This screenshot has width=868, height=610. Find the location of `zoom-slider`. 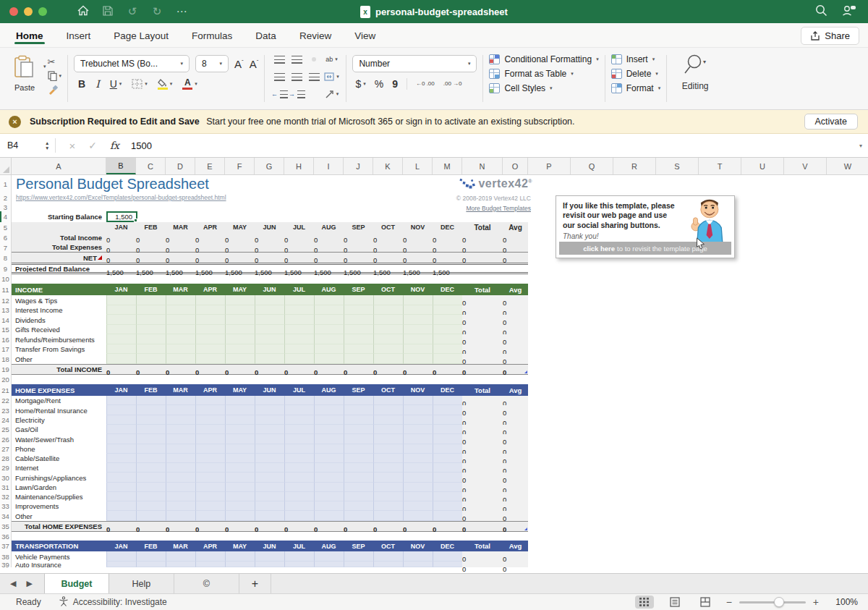

zoom-slider is located at coordinates (773, 602).